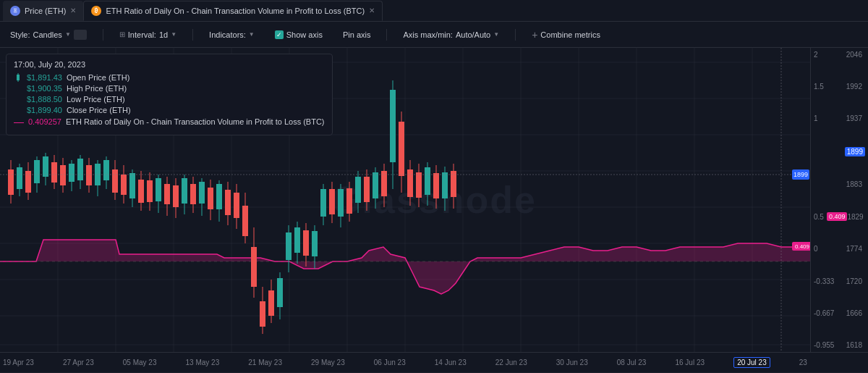  Describe the element at coordinates (80, 35) in the screenshot. I see `style-icon` at that location.